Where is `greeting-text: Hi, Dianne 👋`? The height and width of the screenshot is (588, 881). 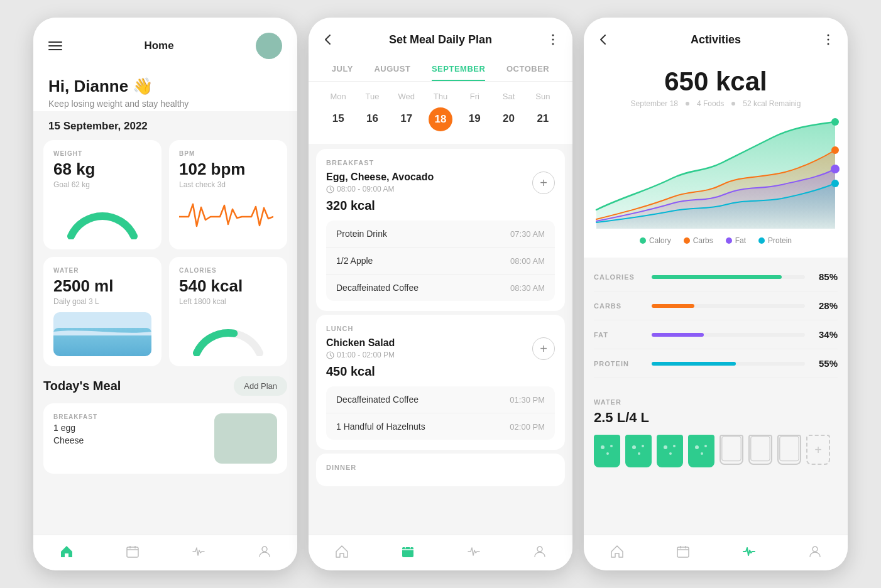
greeting-text: Hi, Dianne 👋 is located at coordinates (165, 87).